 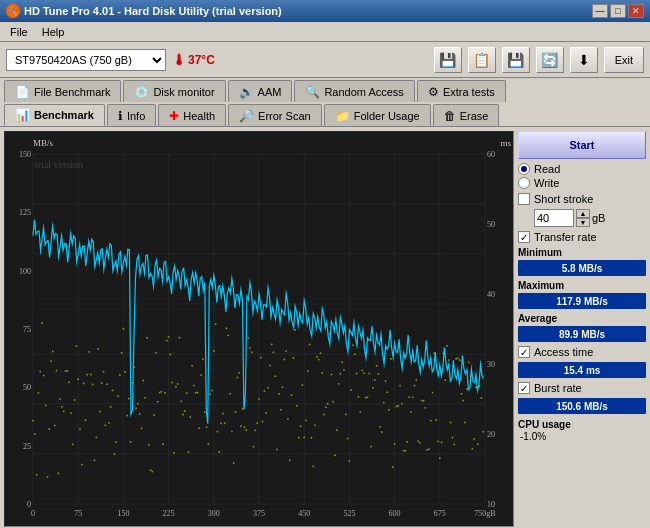 I want to click on gb-label: gB, so click(x=598, y=218).